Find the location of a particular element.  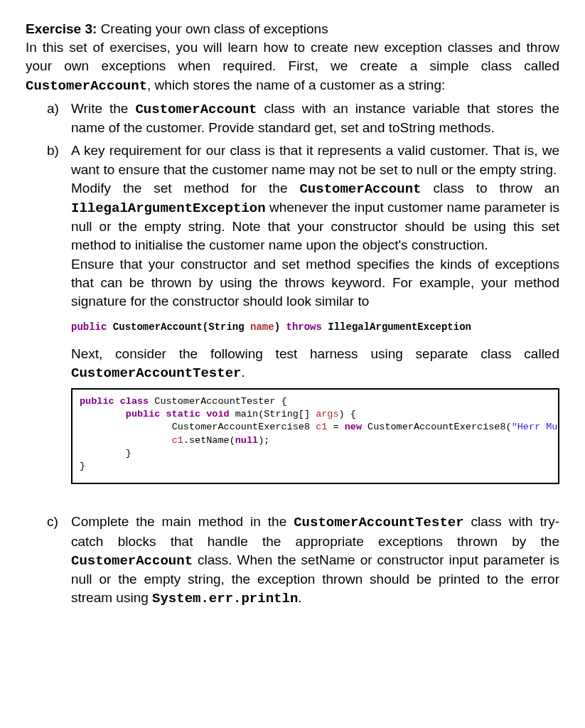

intro-post: , which stores the name of a customer as… is located at coordinates (296, 85).